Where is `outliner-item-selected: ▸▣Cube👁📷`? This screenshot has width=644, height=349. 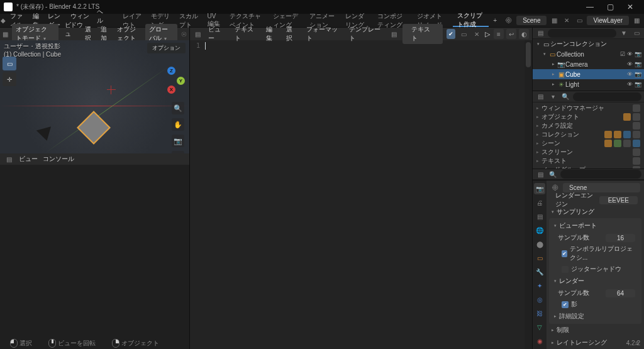
outliner-item-selected: ▸▣Cube👁📷 is located at coordinates (589, 74).